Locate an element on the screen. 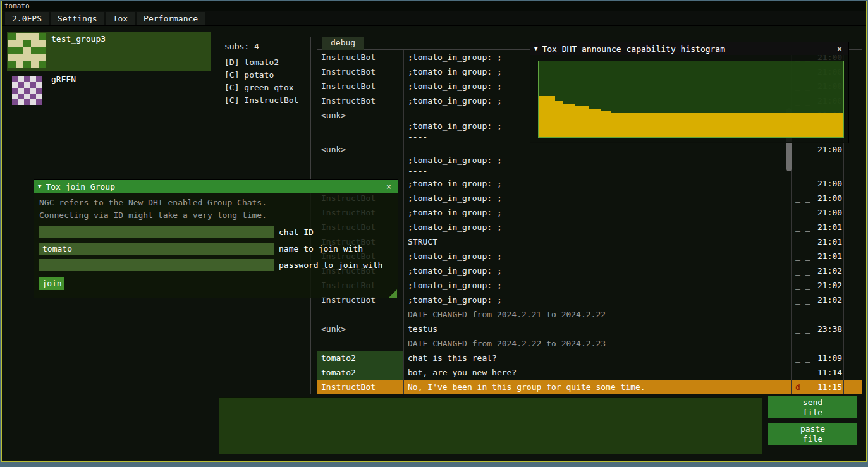 The image size is (868, 467). member-item: [C] green_qtox is located at coordinates (265, 88).